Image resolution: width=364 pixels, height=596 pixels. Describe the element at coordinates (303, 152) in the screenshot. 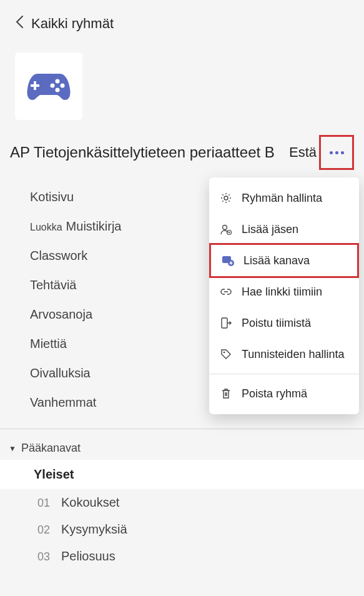

I see `block-label: Estä` at that location.